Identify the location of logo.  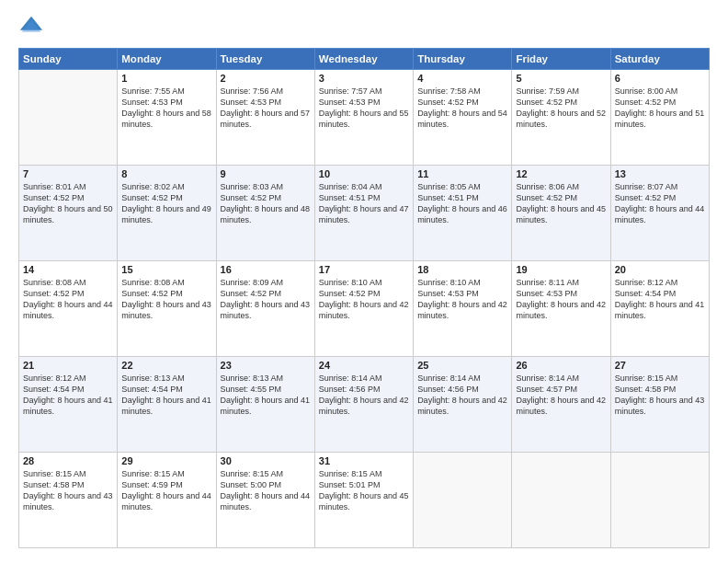
(33, 28).